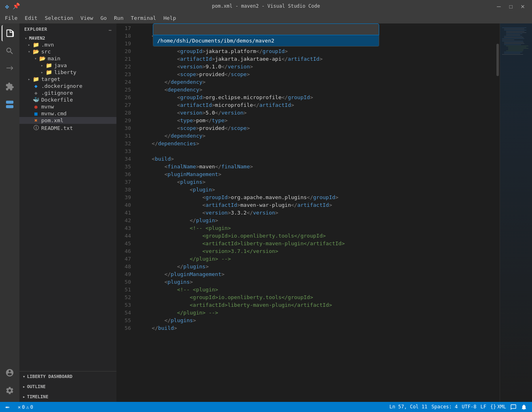 Image resolution: width=532 pixels, height=412 pixels. What do you see at coordinates (25, 407) in the screenshot?
I see `statusbar-errors: ✕ 0 ⚠ 0` at bounding box center [25, 407].